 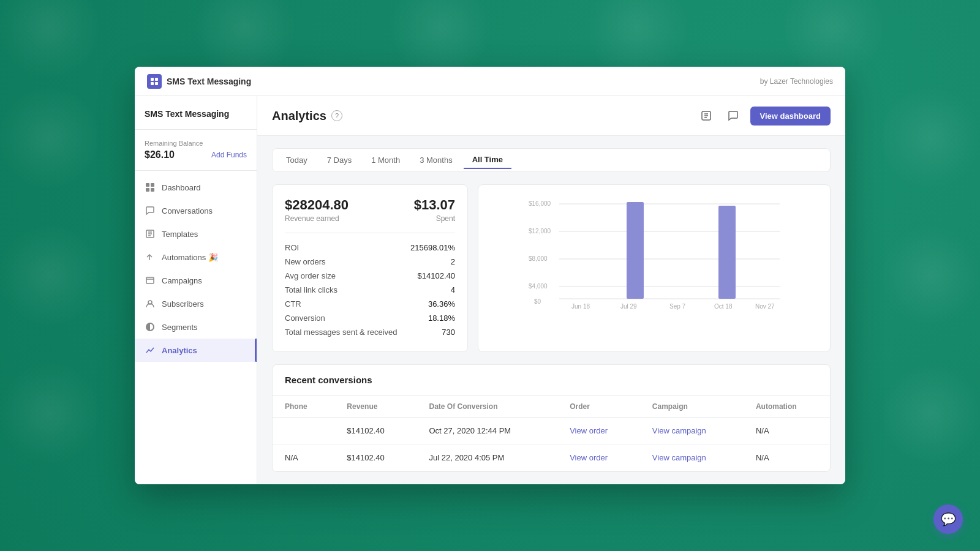 I want to click on sidebar-item-campaigns: Campaigns, so click(x=196, y=280).